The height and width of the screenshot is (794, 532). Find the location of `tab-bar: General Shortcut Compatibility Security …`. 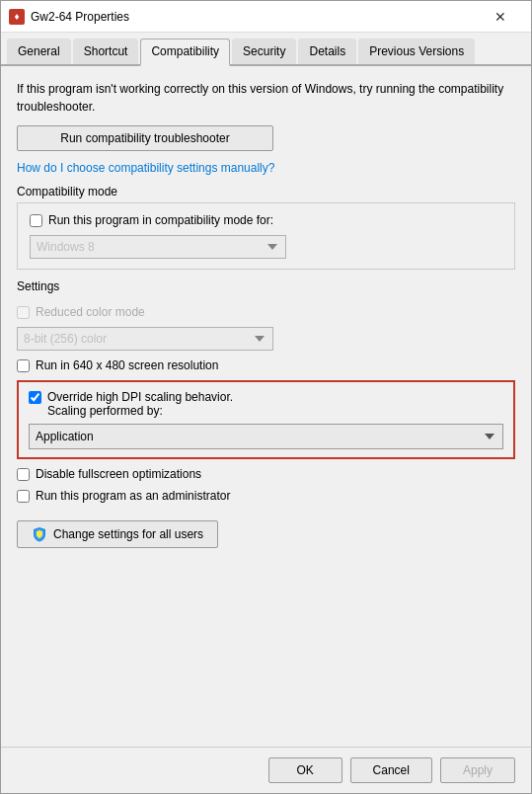

tab-bar: General Shortcut Compatibility Security … is located at coordinates (266, 49).